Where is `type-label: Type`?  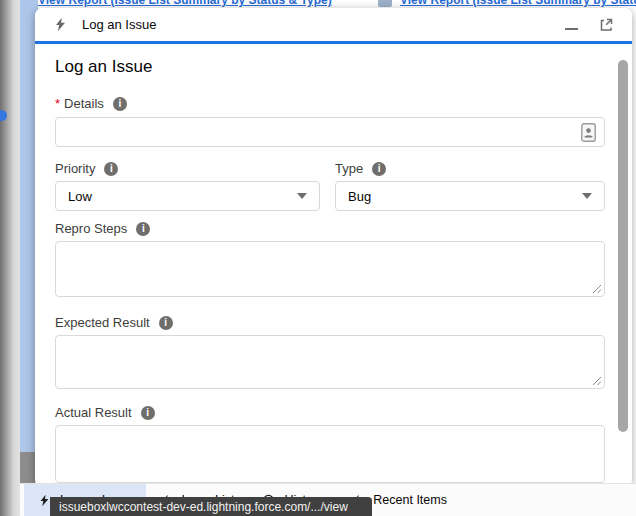
type-label: Type is located at coordinates (349, 168).